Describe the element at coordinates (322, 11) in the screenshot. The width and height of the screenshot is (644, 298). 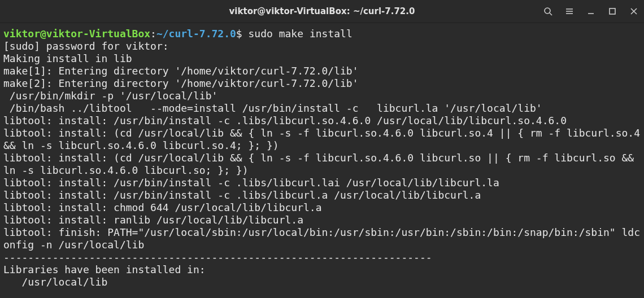
I see `window-title: viktor@viktor-VirtualBox: ~/curl-7.72.0` at that location.